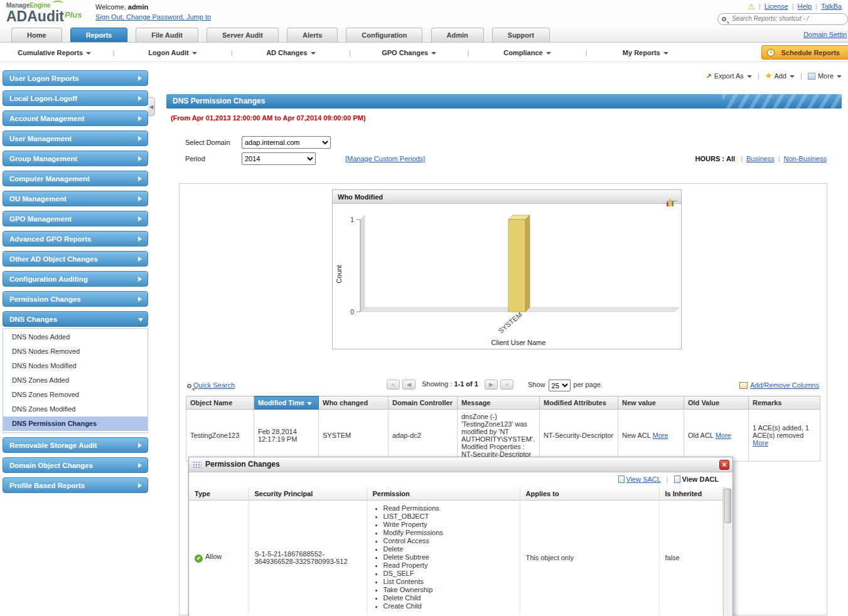 This screenshot has height=616, width=848. Describe the element at coordinates (743, 385) in the screenshot. I see `columns-icon` at that location.